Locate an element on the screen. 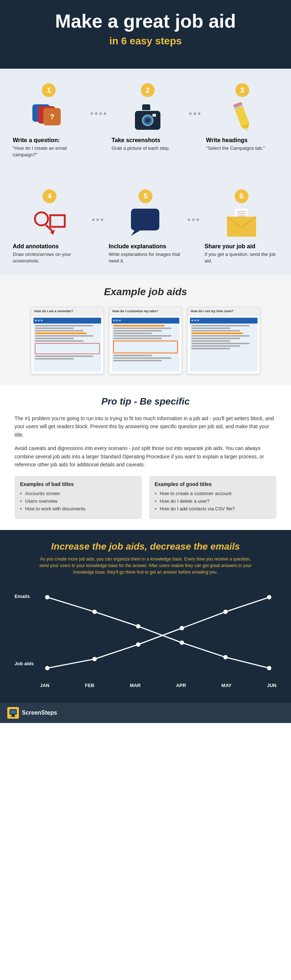  step-6: 6 is located at coordinates (241, 227).